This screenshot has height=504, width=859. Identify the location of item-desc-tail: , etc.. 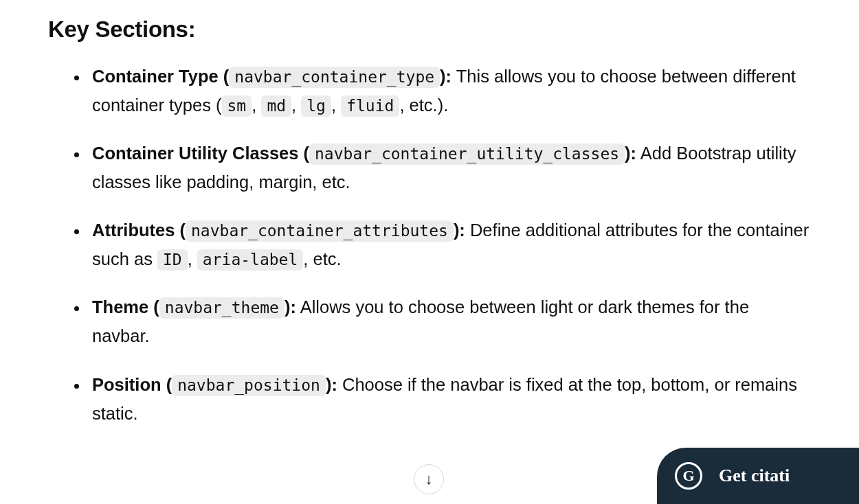
(322, 259).